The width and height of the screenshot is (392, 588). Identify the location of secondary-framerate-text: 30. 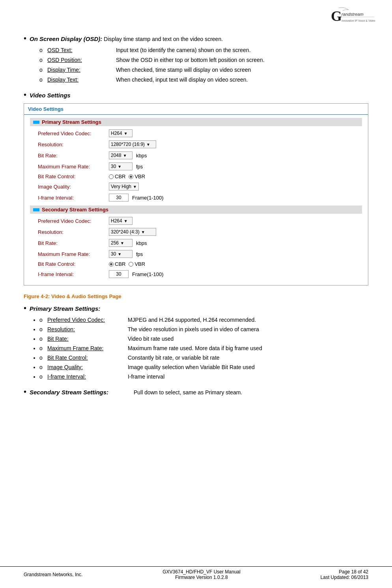
(114, 254).